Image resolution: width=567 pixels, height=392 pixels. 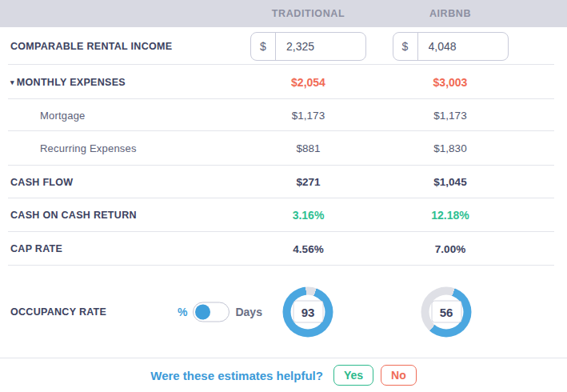 What do you see at coordinates (182, 312) in the screenshot?
I see `percent-option-label: %` at bounding box center [182, 312].